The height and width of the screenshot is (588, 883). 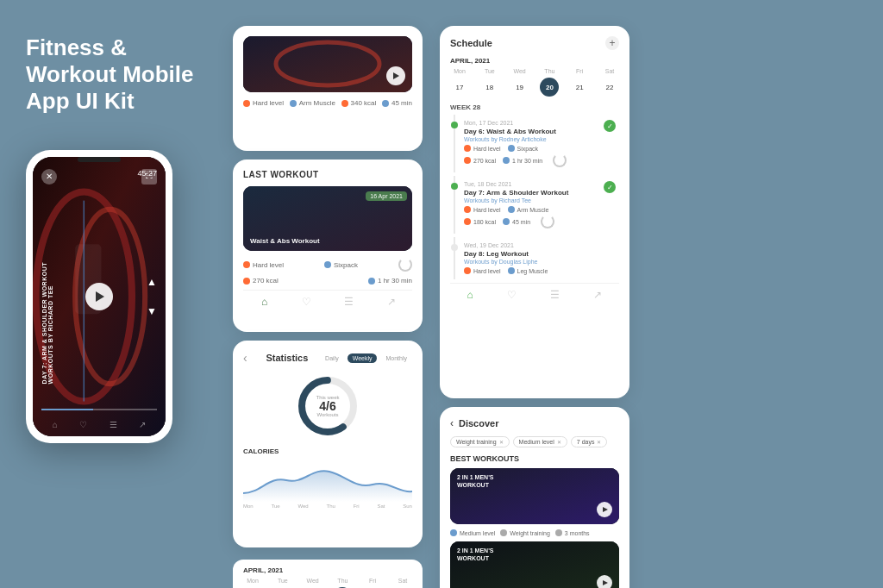 I want to click on lw-flame-icon, so click(x=247, y=265).